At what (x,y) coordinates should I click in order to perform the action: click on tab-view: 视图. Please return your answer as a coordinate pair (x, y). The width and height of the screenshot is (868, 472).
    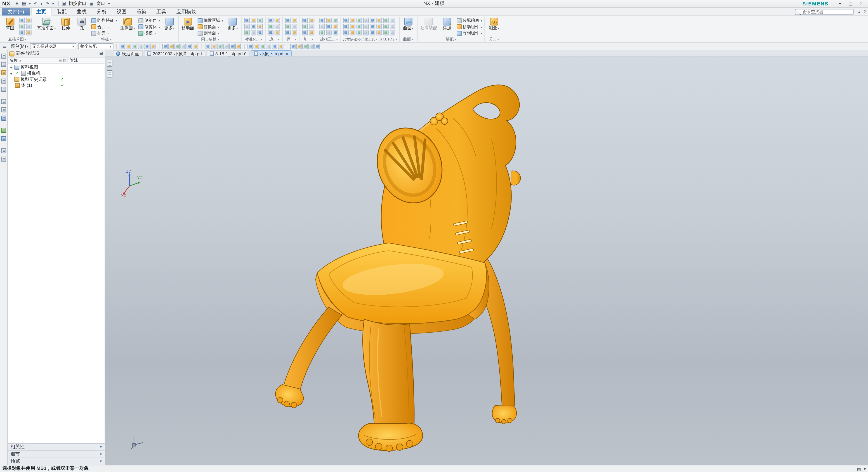
    Looking at the image, I should click on (121, 11).